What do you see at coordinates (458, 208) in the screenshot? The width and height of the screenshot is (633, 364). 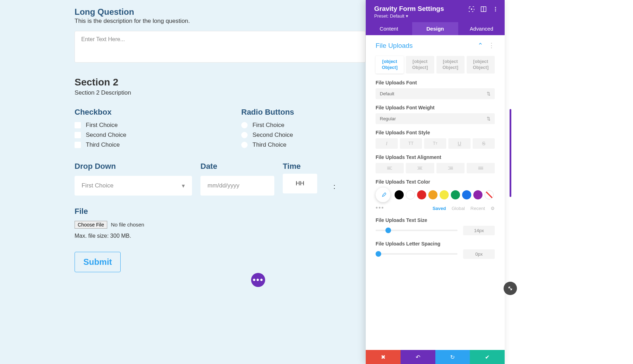 I see `swatch-tab-global: Global` at bounding box center [458, 208].